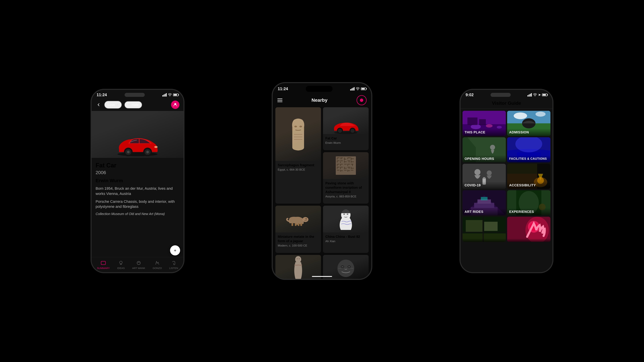 Image resolution: width=644 pixels, height=362 pixels. I want to click on guide-item-aerial, so click(484, 229).